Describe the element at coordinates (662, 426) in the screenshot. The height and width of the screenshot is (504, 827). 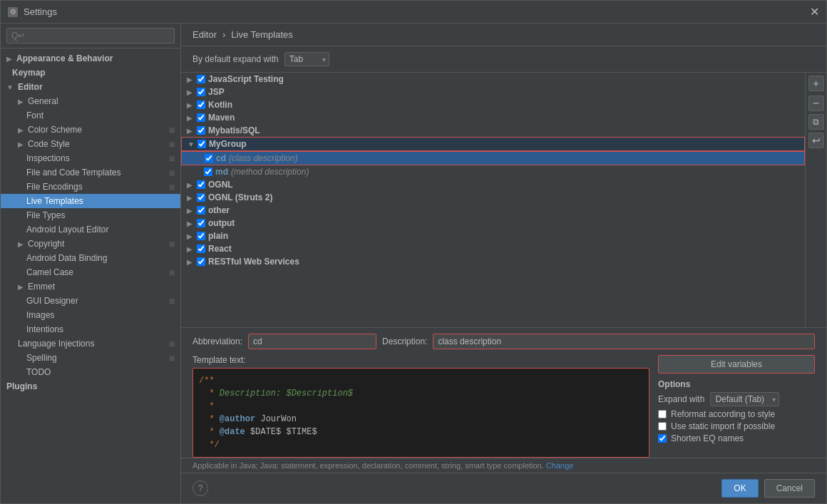
I see `static-import-checkbox` at that location.